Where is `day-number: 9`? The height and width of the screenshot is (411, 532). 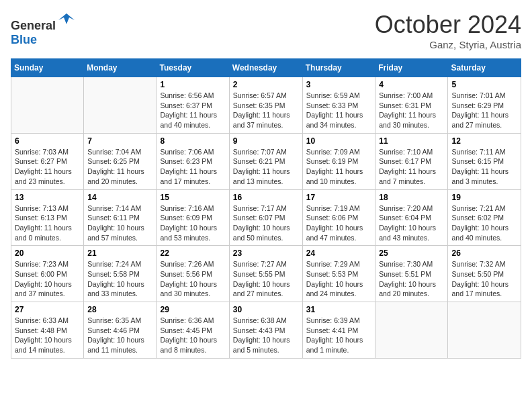 day-number: 9 is located at coordinates (266, 141).